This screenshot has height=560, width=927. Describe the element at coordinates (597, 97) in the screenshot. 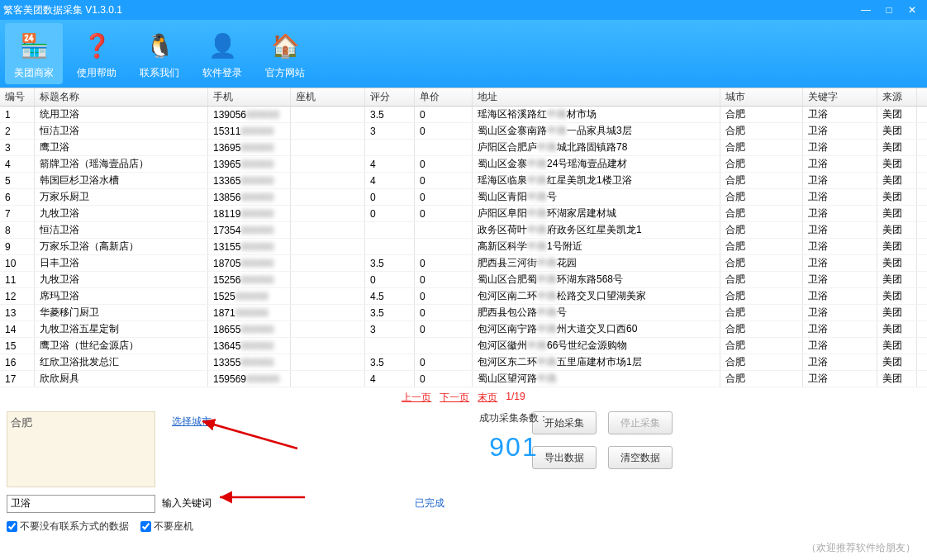

I see `col-header: 地址` at that location.